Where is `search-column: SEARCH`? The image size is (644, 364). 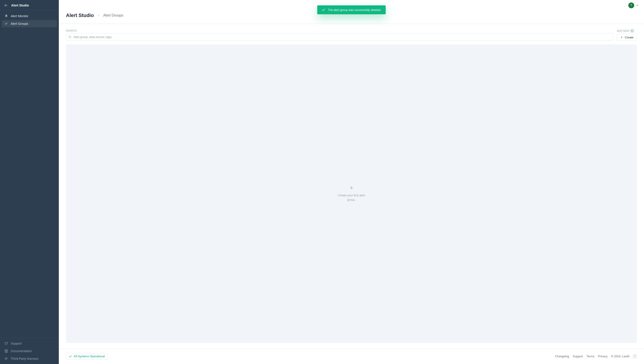
search-column: SEARCH is located at coordinates (340, 35).